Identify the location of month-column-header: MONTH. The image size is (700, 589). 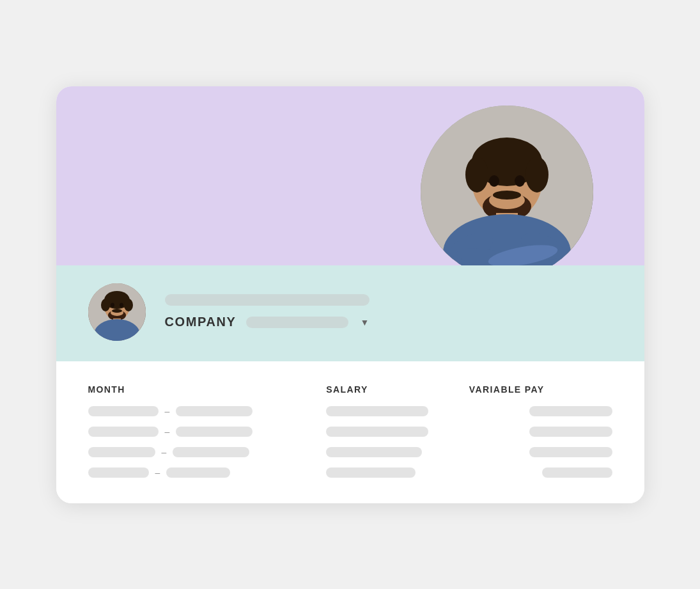
(207, 389).